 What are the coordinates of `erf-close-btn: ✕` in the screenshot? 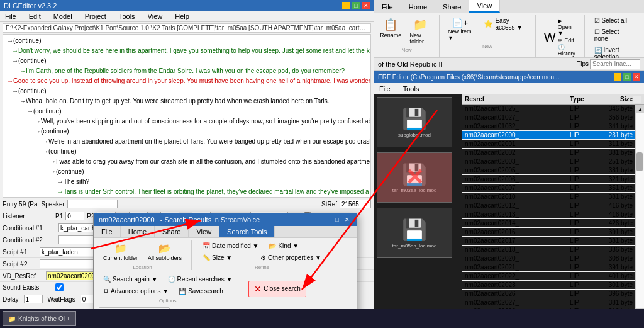 It's located at (636, 77).